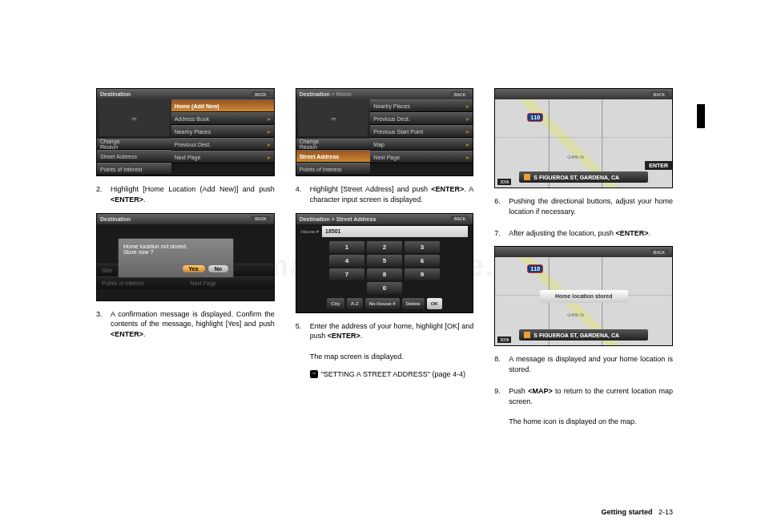 The height and width of the screenshot is (532, 769). Describe the element at coordinates (186, 95) in the screenshot. I see `nav-header: Destination BACK` at that location.